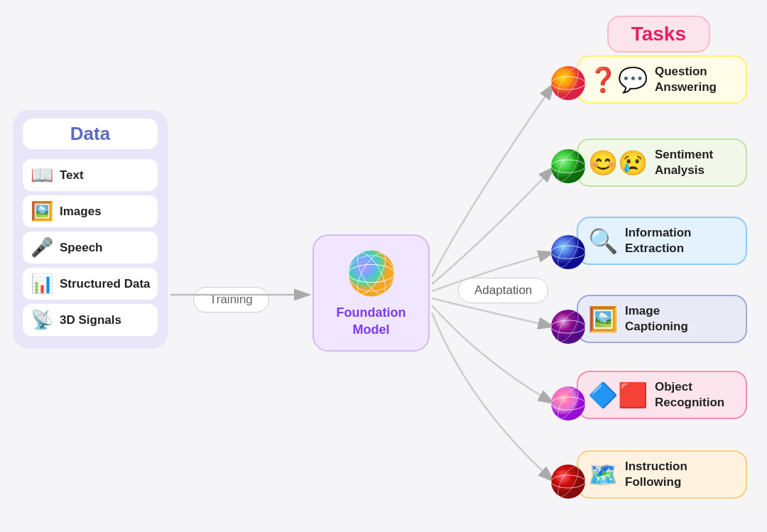  I want to click on data-item-label-3d: 3D Signals, so click(91, 320).